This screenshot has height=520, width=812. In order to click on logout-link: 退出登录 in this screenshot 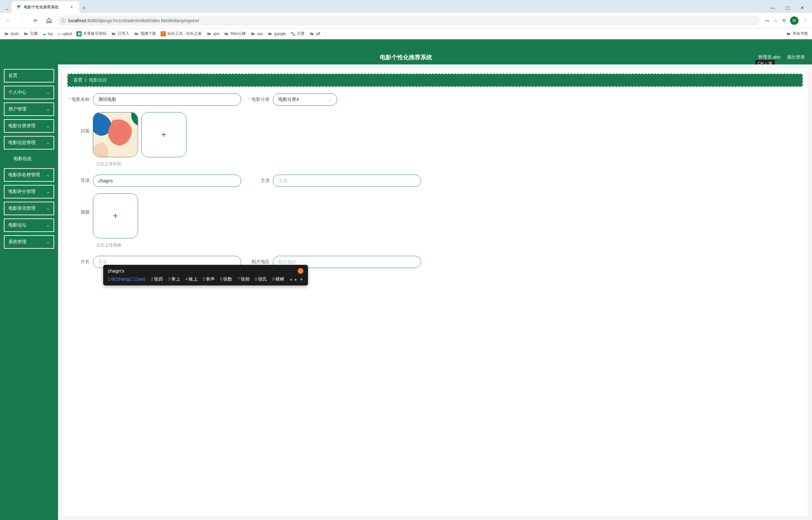, I will do `click(796, 57)`.